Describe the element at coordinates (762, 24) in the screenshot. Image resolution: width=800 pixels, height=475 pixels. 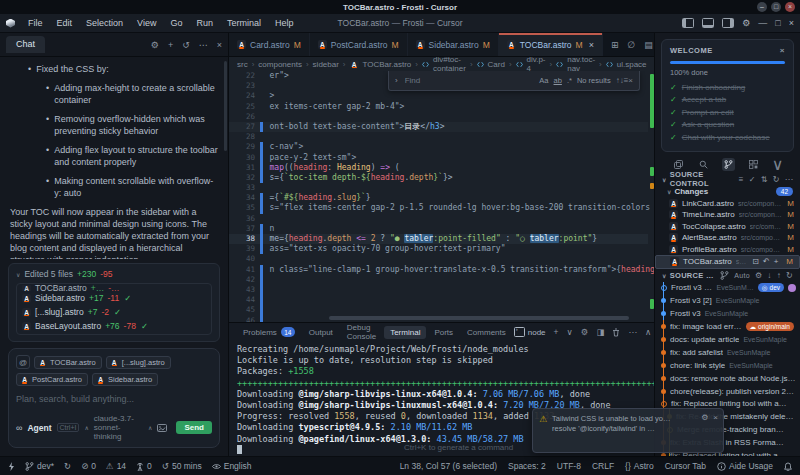
I see `minimize-icon: —` at that location.